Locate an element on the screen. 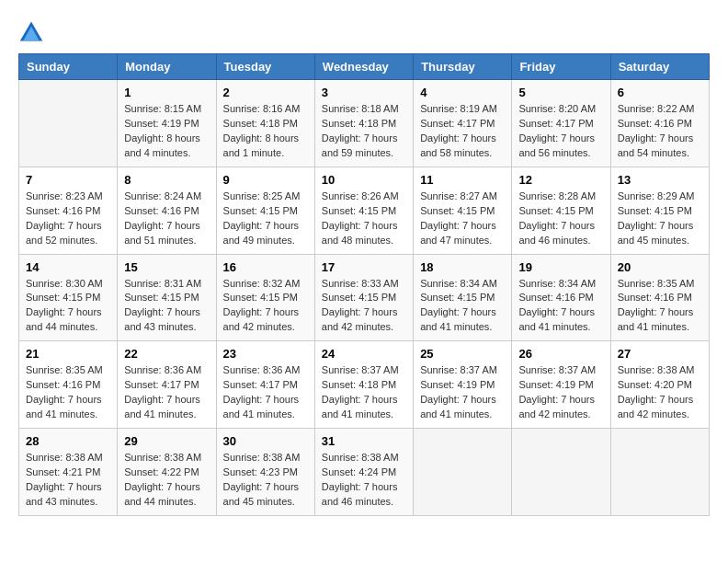  calendar-cell: 10Sunrise: 8:26 AMSunset: 4:15 PMDayligh… is located at coordinates (364, 210).